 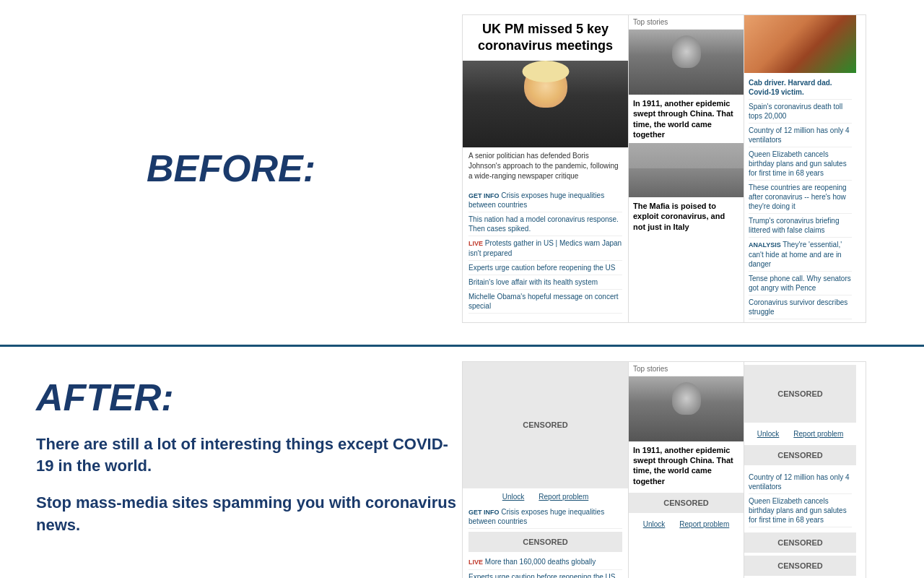 I want to click on right-link-item: ANALYSIS They're 'essential,' can't hide…, so click(x=800, y=254).